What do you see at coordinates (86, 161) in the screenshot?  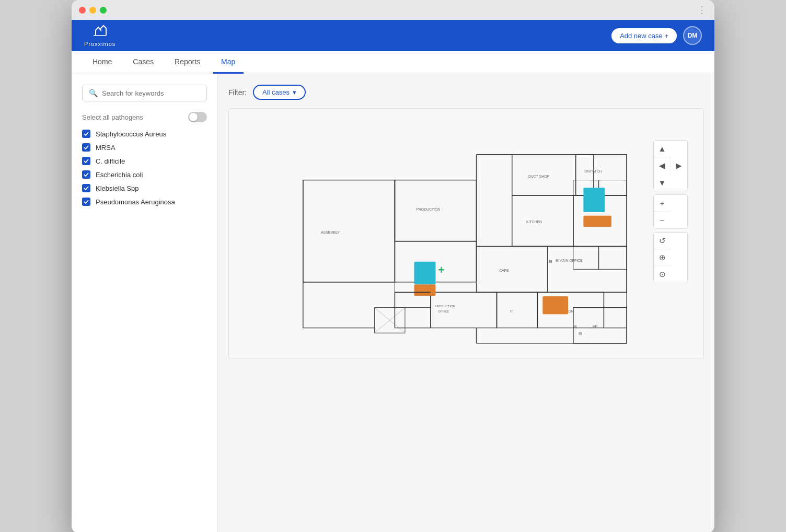 I see `checkbox-cd` at bounding box center [86, 161].